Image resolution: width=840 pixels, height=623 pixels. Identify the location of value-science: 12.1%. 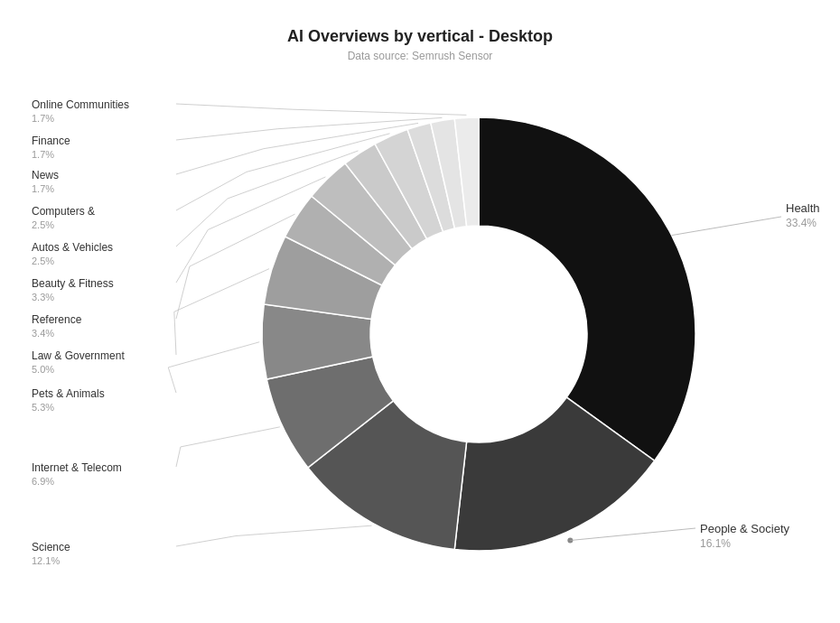
(45, 561).